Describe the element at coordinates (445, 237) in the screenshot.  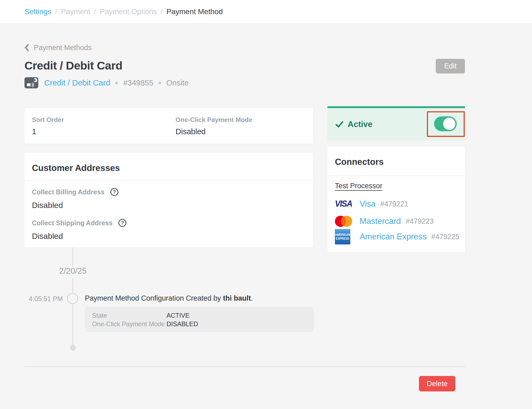
I see `amex-id: #479225` at that location.